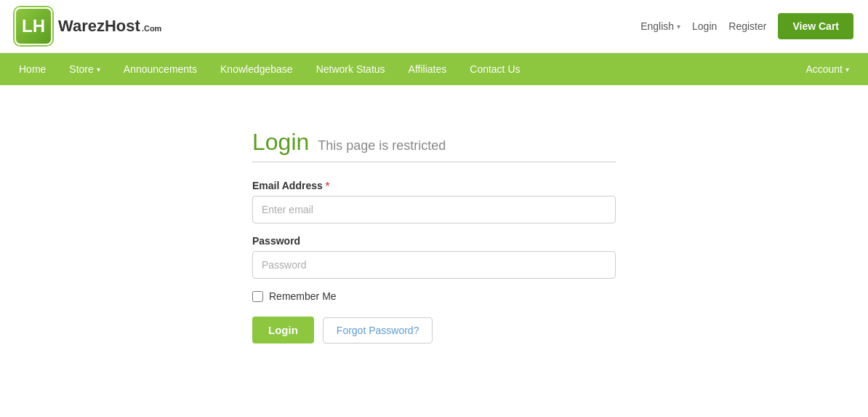 The image size is (868, 417). Describe the element at coordinates (281, 143) in the screenshot. I see `login-title: Login` at that location.